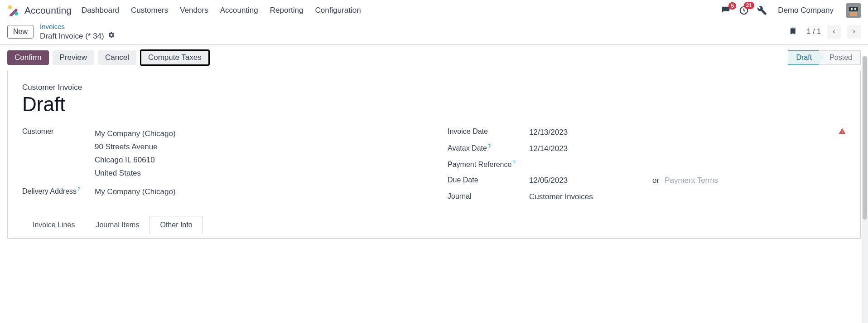  What do you see at coordinates (53, 225) in the screenshot?
I see `tab-invoice-lines: Invoice Lines` at bounding box center [53, 225].